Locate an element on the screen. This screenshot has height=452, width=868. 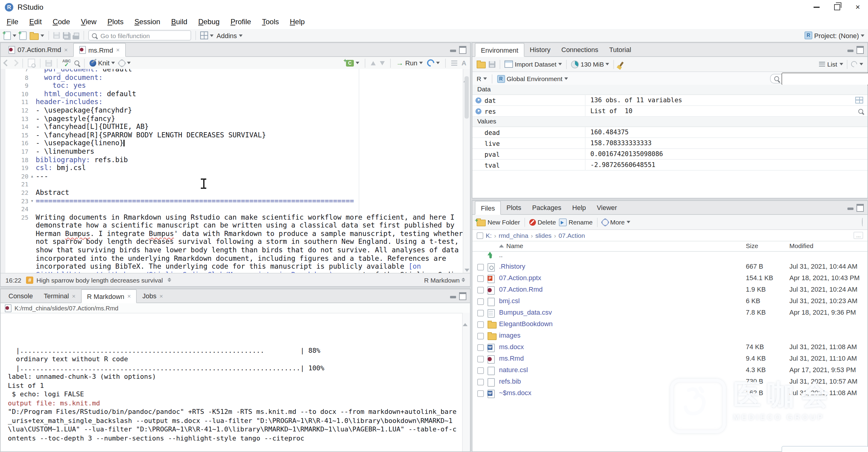
load-workspace-icon is located at coordinates (481, 65).